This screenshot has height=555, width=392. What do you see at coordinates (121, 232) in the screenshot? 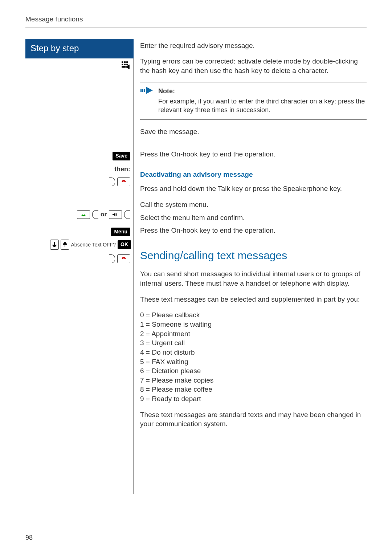
I see `menu-softkey-slot: Menu` at bounding box center [121, 232].